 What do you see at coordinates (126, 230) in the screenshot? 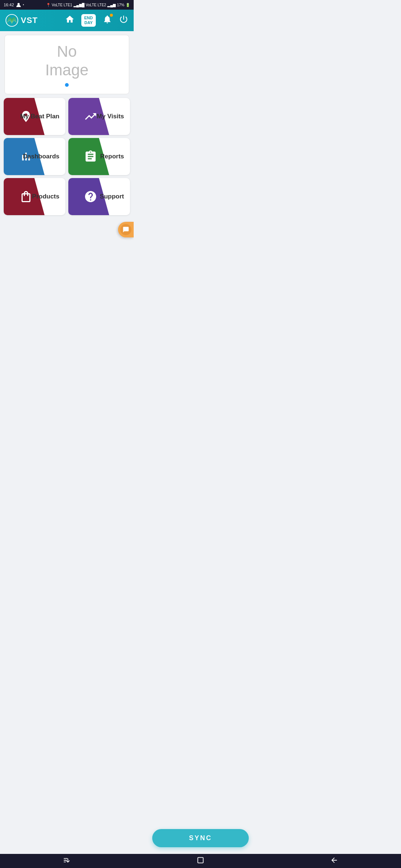
I see `fab-button` at bounding box center [126, 230].